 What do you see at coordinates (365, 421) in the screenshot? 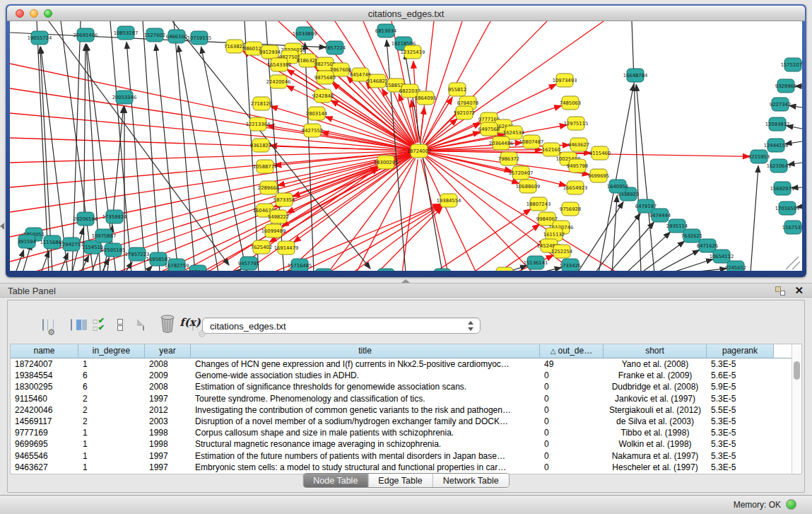
I see `cell-title: Disruption of a novel member of a sodium…` at bounding box center [365, 421].